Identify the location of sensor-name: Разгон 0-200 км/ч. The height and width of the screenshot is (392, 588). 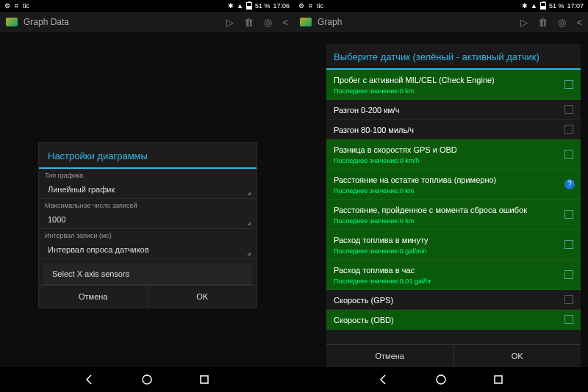
(453, 110).